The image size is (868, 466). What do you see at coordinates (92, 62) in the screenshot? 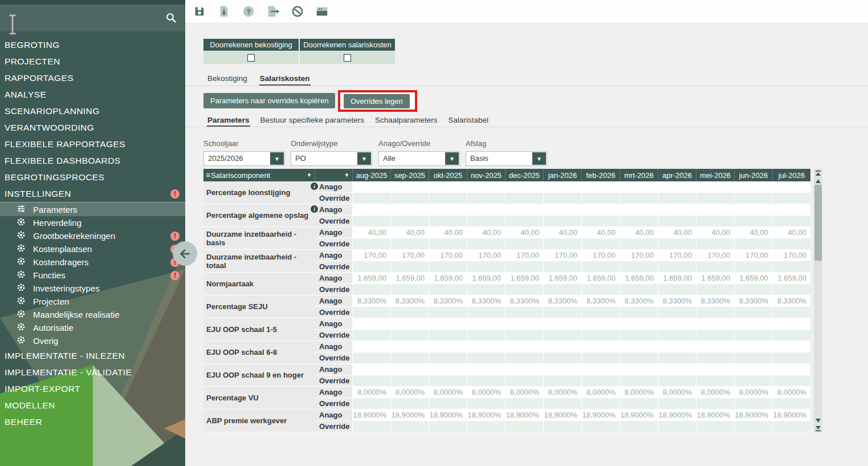
I see `sidebar-item-projecten: PROJECTEN` at bounding box center [92, 62].